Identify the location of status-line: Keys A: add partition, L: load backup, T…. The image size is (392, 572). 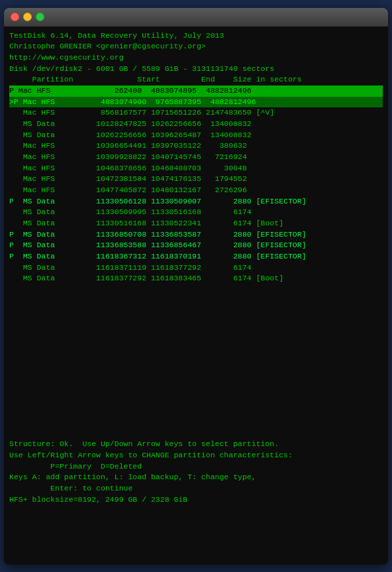
(196, 477).